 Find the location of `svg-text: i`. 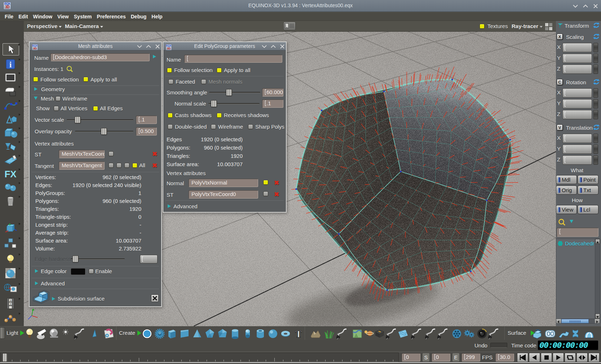

svg-text: i is located at coordinates (11, 65).